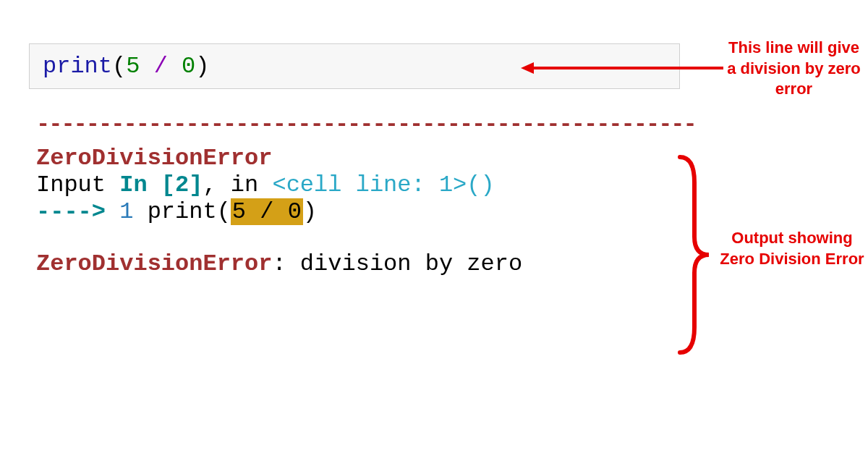 Image resolution: width=868 pixels, height=456 pixels. Describe the element at coordinates (188, 67) in the screenshot. I see `token-number-0: 0` at that location.